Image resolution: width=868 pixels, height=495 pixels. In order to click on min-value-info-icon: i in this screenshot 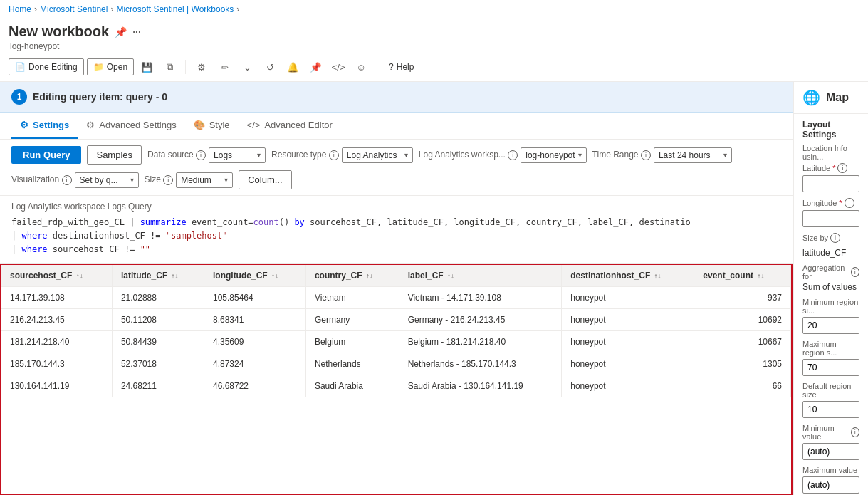, I will do `click(855, 432)`.